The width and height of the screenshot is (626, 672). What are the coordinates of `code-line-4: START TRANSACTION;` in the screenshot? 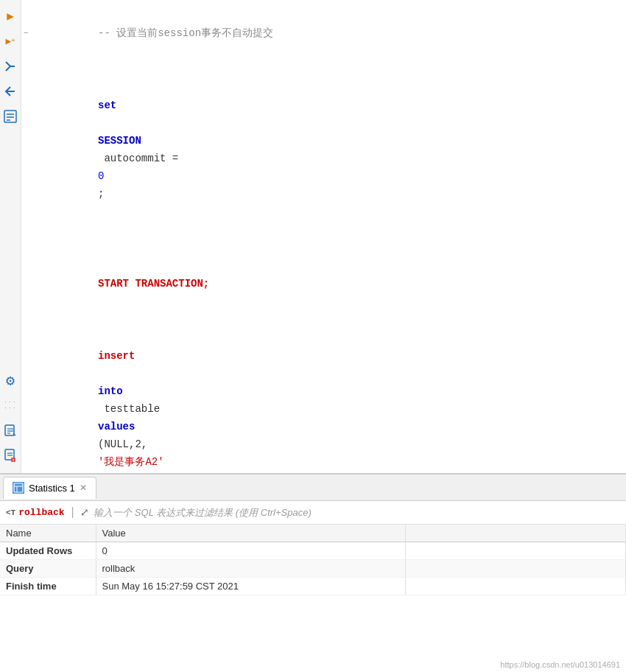 It's located at (324, 275).